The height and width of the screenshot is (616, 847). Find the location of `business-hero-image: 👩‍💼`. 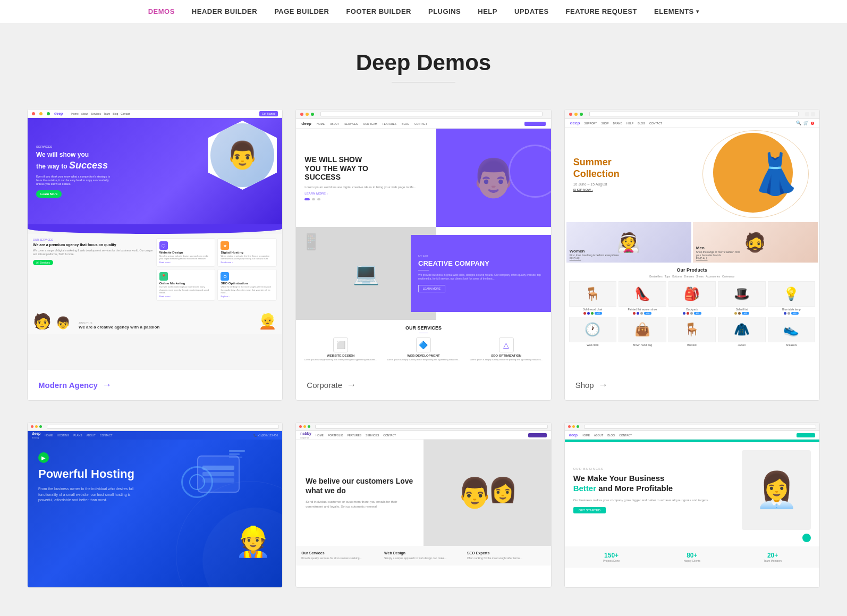

business-hero-image: 👩‍💼 is located at coordinates (776, 490).